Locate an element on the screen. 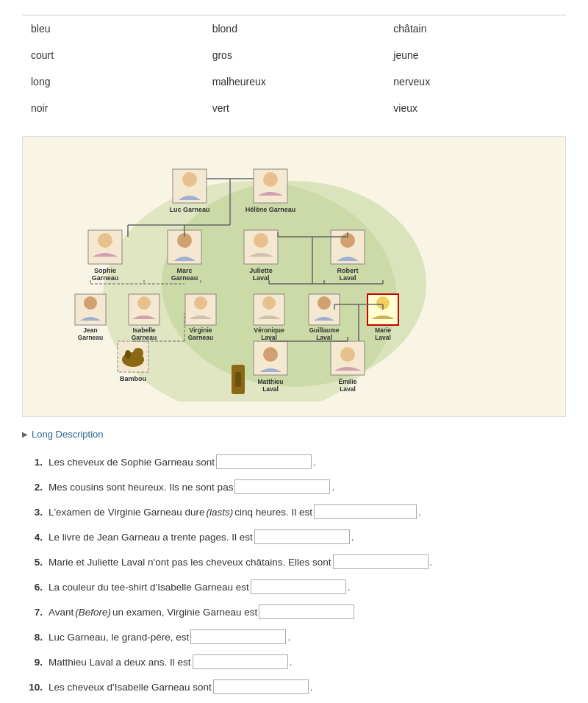  svg-text: Matthieu is located at coordinates (270, 382).